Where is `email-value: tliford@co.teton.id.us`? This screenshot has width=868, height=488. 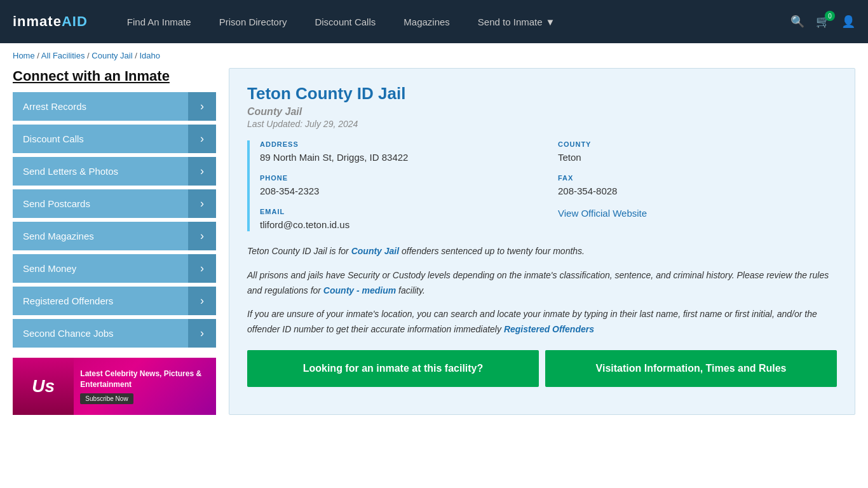 email-value: tliford@co.teton.id.us is located at coordinates (399, 225).